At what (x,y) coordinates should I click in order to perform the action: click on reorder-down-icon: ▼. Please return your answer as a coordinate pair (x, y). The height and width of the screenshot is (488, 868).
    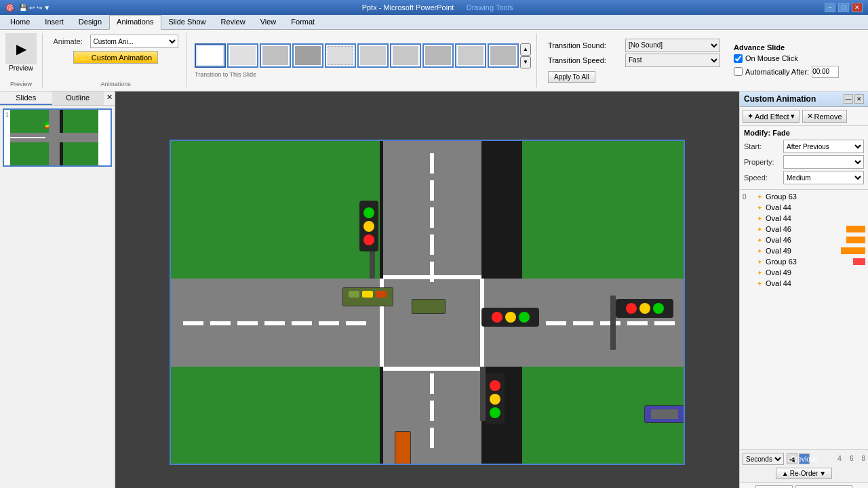
    Looking at the image, I should click on (823, 473).